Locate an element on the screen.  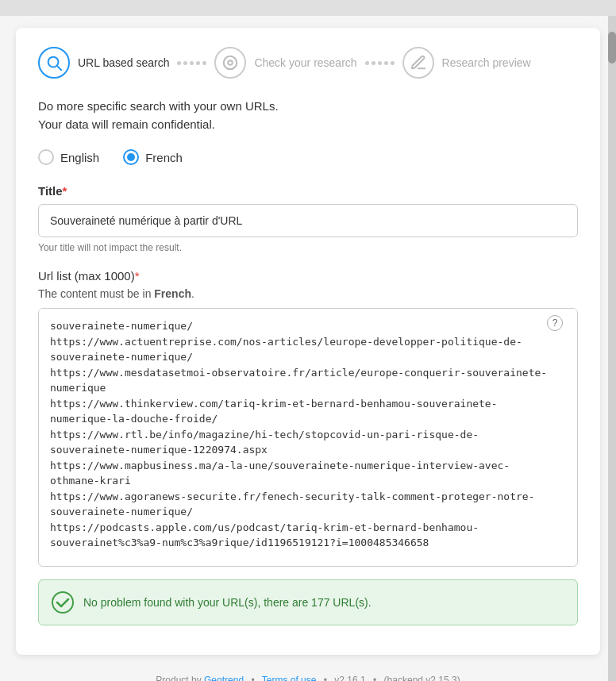
footer-backend: (backend v2.15.3) is located at coordinates (422, 678).